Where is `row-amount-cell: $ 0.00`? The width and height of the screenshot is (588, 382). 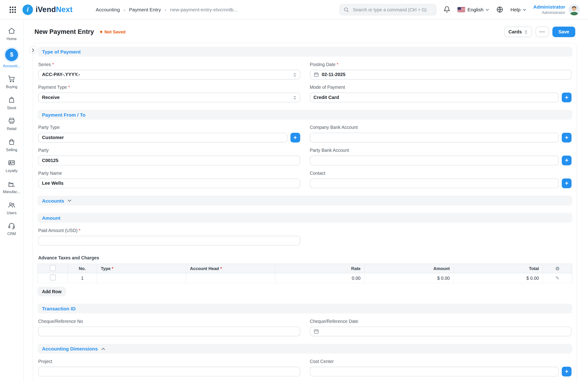 row-amount-cell: $ 0.00 is located at coordinates (409, 278).